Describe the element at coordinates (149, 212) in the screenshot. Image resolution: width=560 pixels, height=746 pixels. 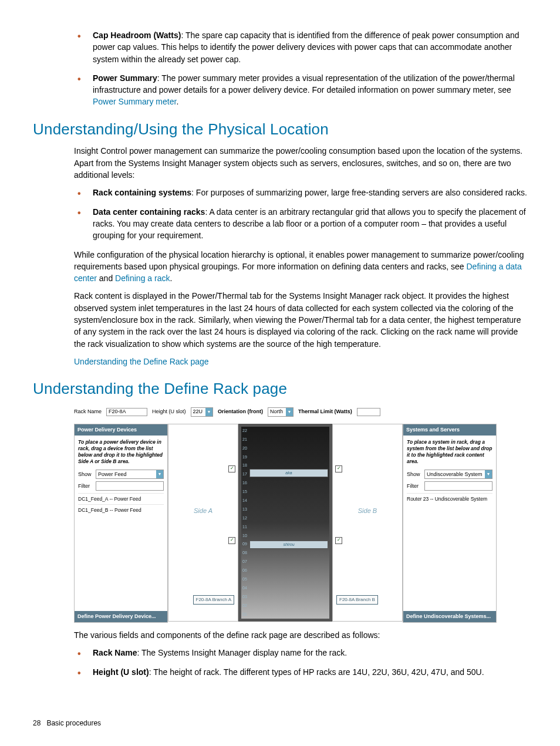
I see `term: Data center containing racks` at that location.